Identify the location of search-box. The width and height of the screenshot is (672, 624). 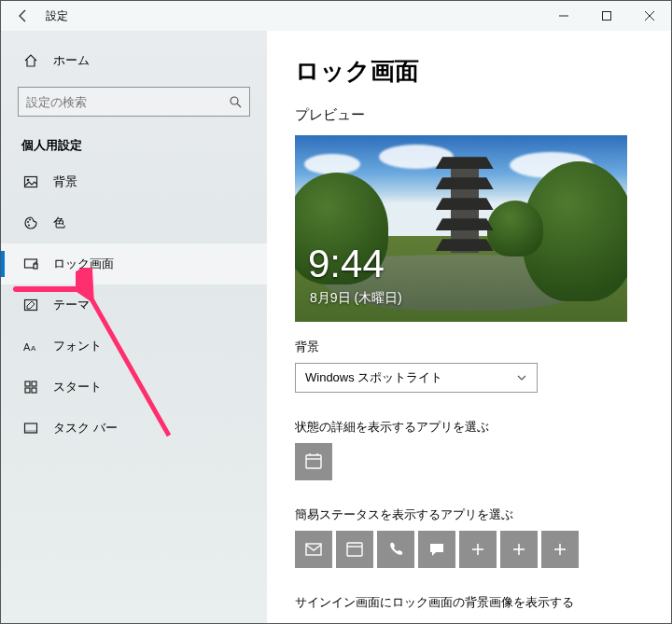
(134, 102).